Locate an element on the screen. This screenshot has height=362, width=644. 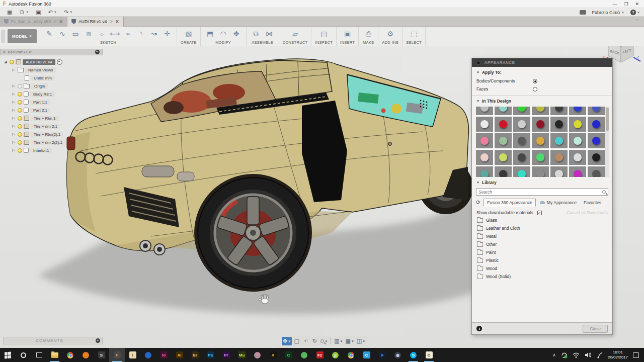
spline-icon: ∿ is located at coordinates (62, 34).